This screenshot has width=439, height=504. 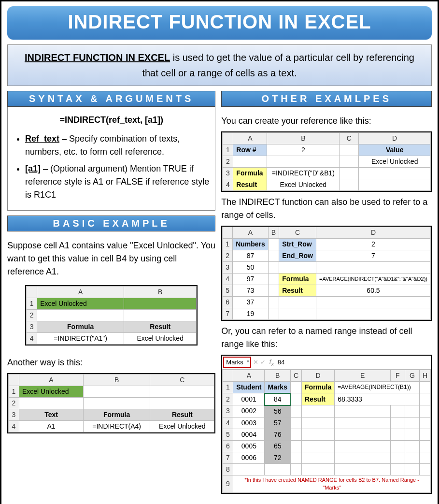 I want to click on other-header: OTHER EXAMLPES, so click(x=326, y=99).